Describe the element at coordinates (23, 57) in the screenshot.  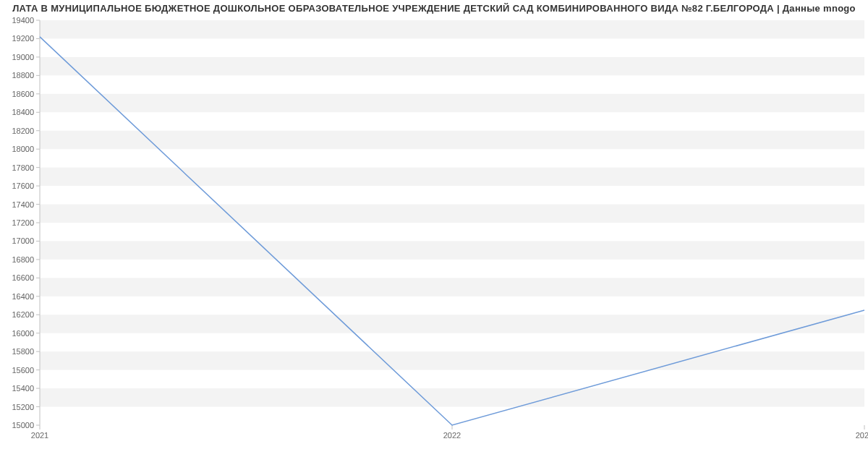
I see `y-tick-label: 19000` at that location.